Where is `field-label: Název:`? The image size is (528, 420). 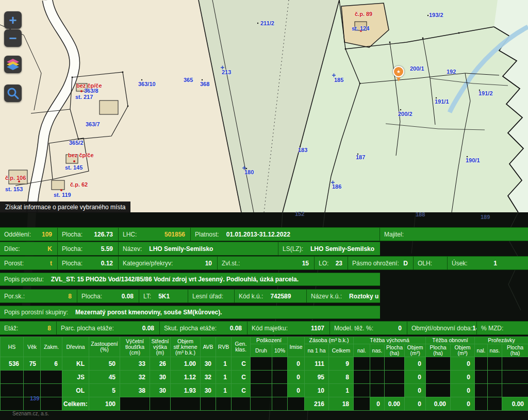
field-label: Název: is located at coordinates (132, 249).